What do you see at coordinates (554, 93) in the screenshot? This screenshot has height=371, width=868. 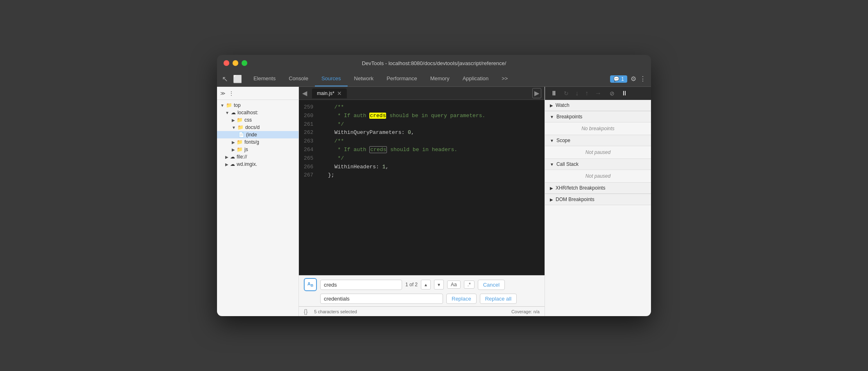 I see `pause-button: ⏸` at bounding box center [554, 93].